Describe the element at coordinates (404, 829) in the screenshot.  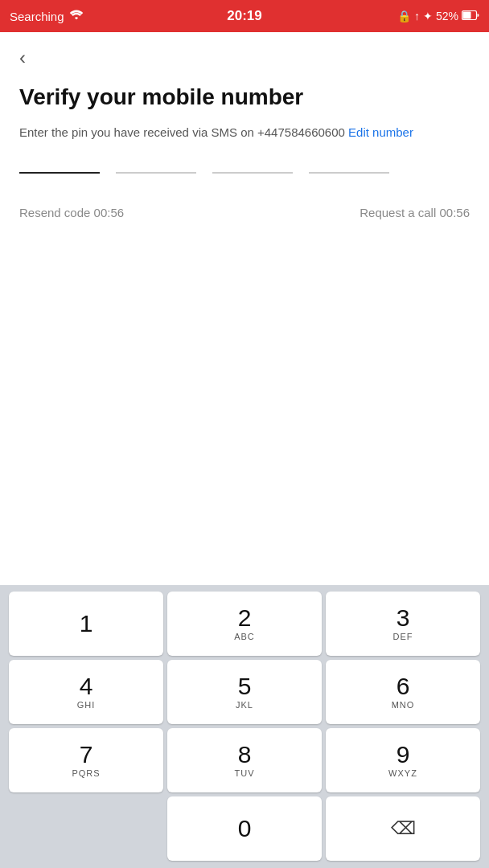
I see `delete-icon: ⌫` at that location.